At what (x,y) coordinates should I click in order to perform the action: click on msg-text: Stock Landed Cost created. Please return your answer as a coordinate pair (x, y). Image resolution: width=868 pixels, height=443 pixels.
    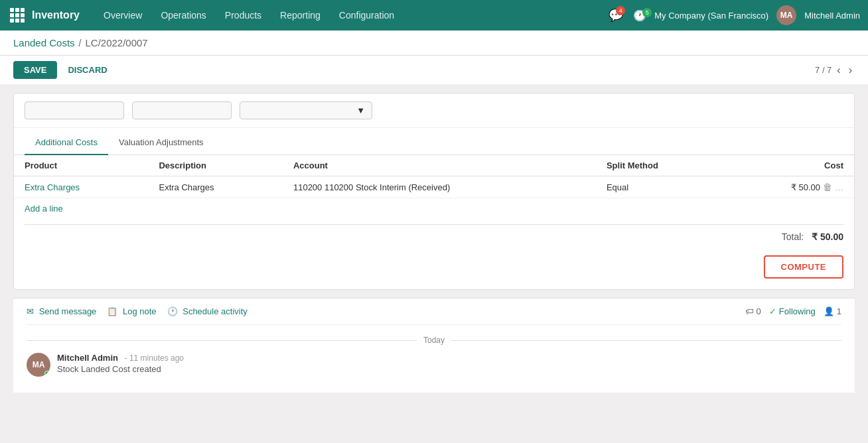
    Looking at the image, I should click on (449, 369).